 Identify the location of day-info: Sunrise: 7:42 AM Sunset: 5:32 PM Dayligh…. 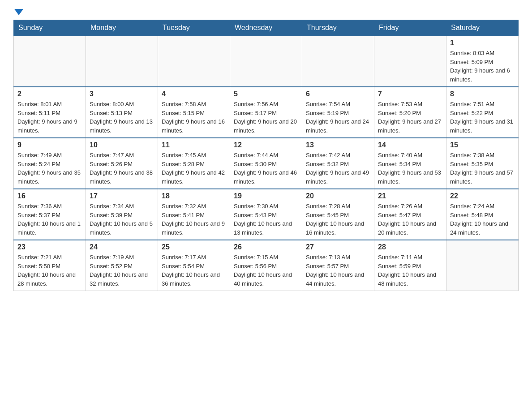
(338, 168).